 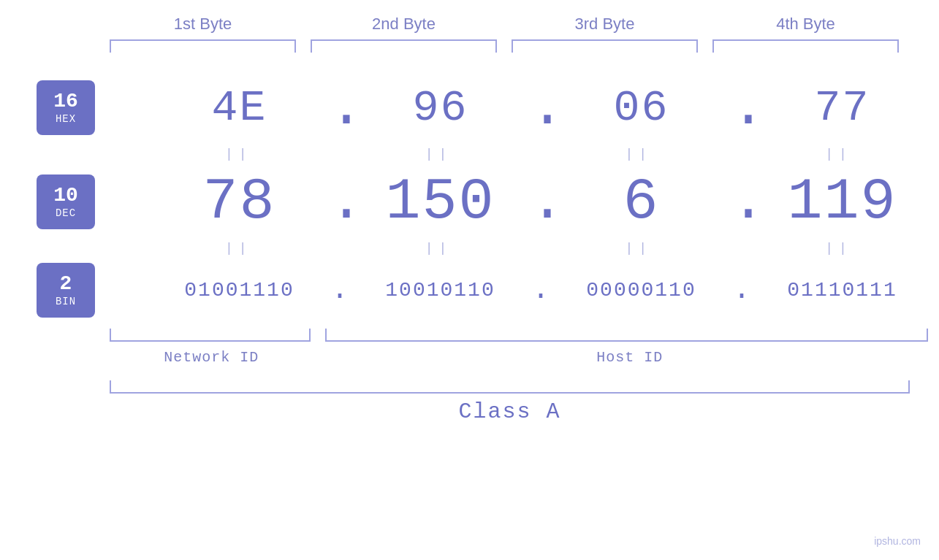 I want to click on hex-val-2: 96, so click(x=440, y=108).